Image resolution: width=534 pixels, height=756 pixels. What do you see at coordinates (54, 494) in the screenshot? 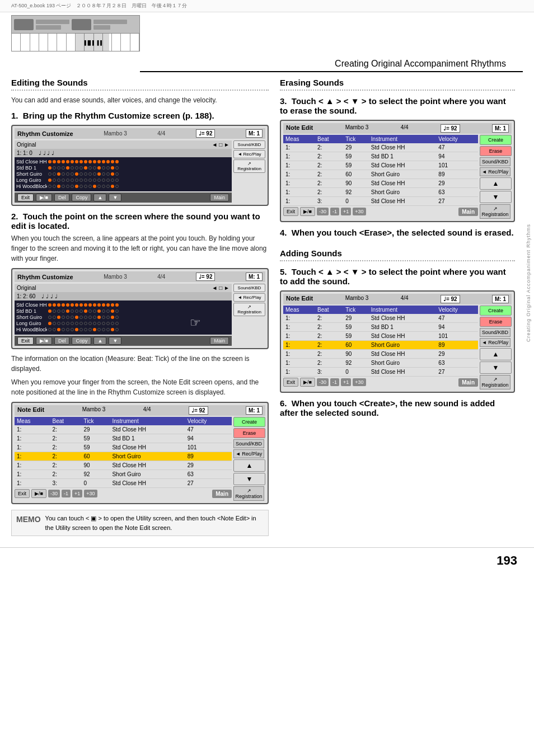
I see `ne-minus30-1: -30` at bounding box center [54, 494].